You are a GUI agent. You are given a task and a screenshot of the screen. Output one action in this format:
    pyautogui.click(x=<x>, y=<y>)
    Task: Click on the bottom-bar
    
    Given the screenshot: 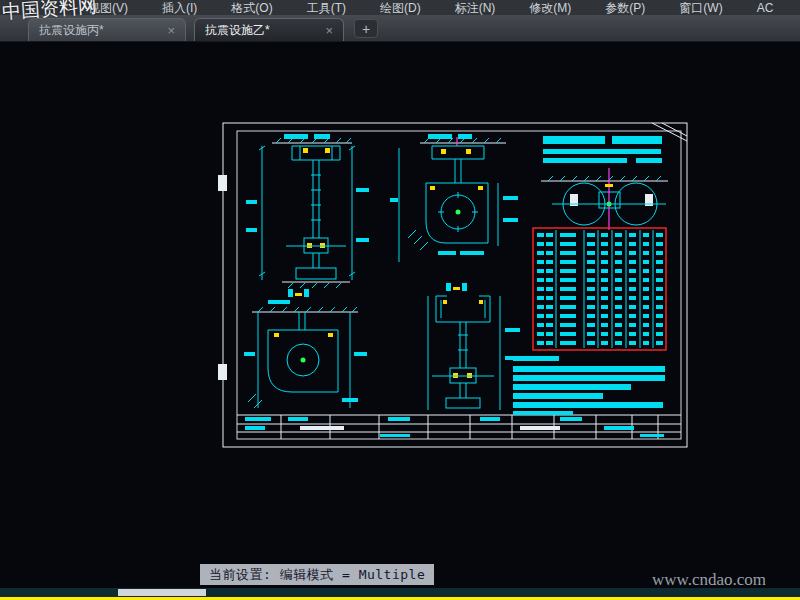 What is the action you would take?
    pyautogui.click(x=400, y=592)
    